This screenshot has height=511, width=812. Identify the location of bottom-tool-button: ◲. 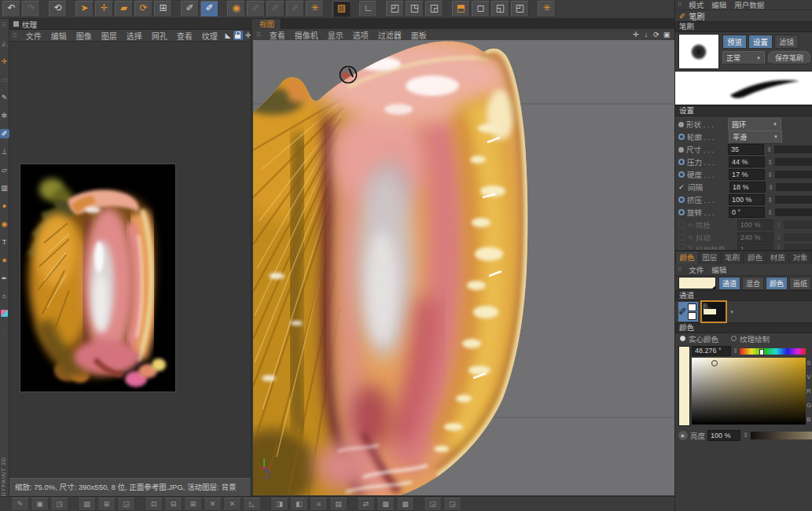
(432, 505).